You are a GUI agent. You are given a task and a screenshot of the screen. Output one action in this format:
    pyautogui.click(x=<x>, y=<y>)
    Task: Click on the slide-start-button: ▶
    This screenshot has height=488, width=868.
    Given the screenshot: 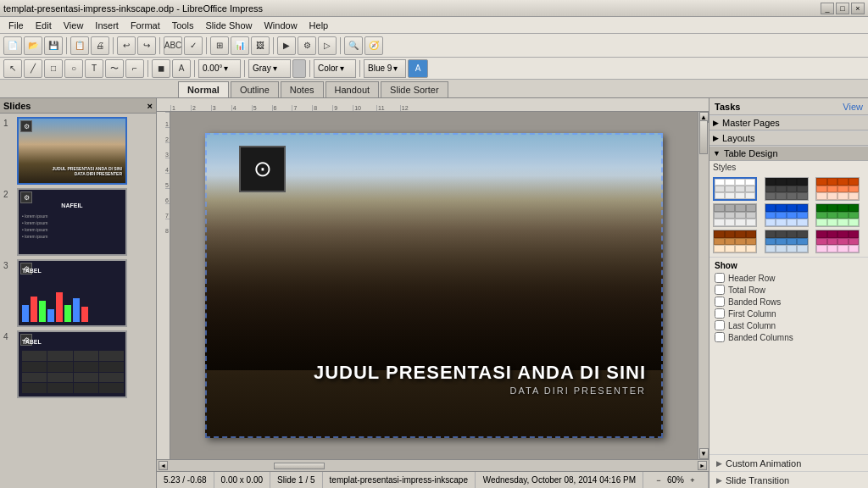 What is the action you would take?
    pyautogui.click(x=287, y=46)
    